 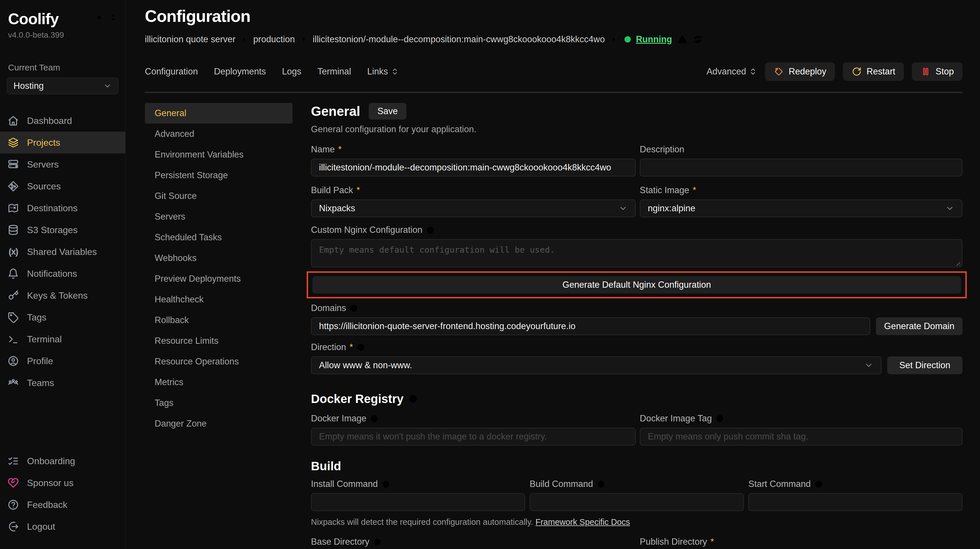 What do you see at coordinates (637, 502) in the screenshot?
I see `build-command-input` at bounding box center [637, 502].